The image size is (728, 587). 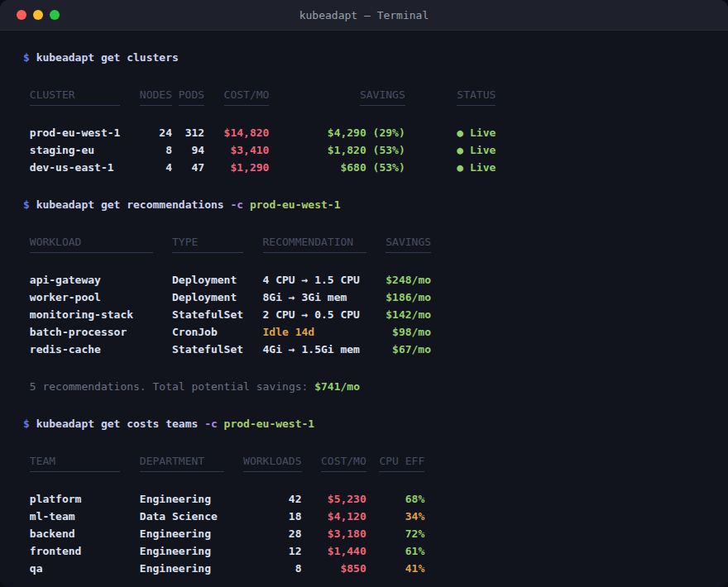 I want to click on command-argument: prod-eu-west-1, so click(x=270, y=423).